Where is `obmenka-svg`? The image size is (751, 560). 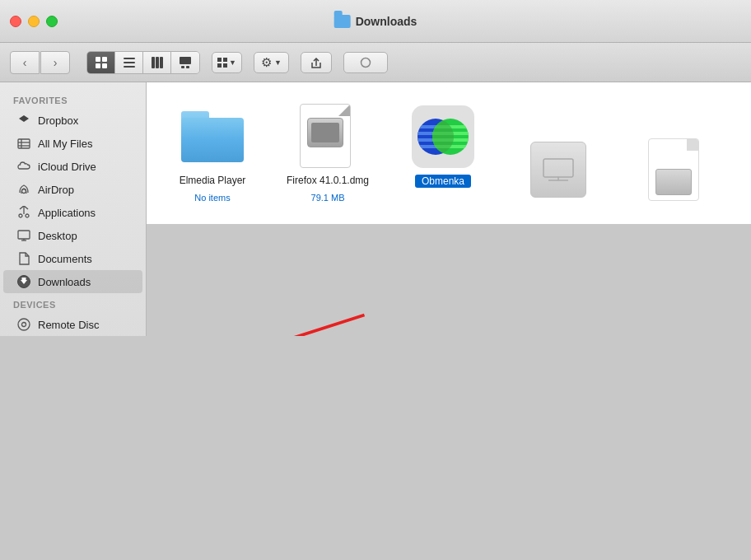
obmenka-svg is located at coordinates (443, 137).